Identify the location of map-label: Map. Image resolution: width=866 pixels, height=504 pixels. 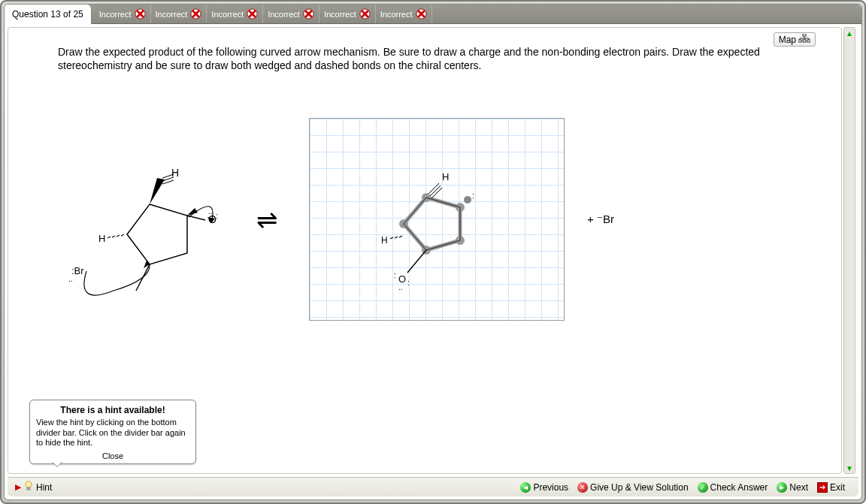
(788, 40).